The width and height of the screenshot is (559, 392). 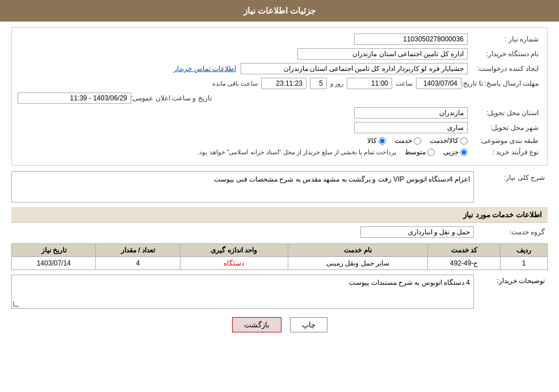 What do you see at coordinates (448, 141) in the screenshot?
I see `radio-kala-khedmat: کالا/خدمت` at bounding box center [448, 141].